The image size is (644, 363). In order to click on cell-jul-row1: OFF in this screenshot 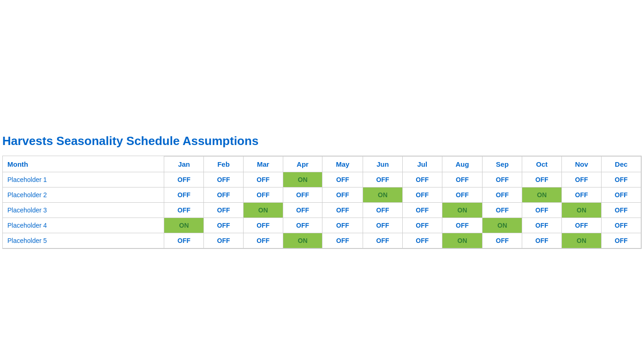, I will do `click(422, 180)`.